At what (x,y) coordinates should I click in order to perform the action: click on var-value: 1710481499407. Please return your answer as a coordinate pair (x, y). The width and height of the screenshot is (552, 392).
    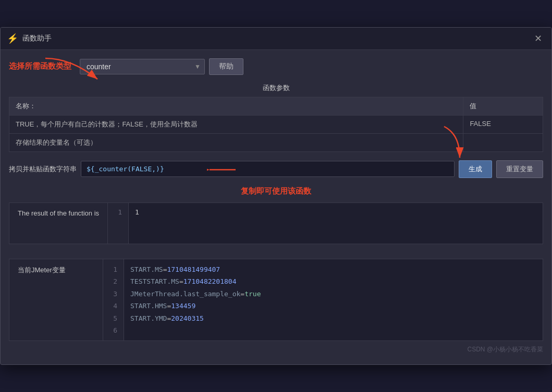
    Looking at the image, I should click on (193, 270).